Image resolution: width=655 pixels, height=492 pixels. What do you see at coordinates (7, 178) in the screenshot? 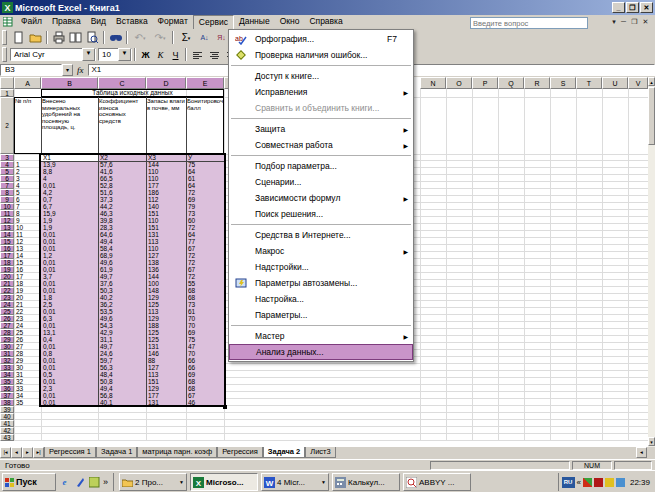
I see `row-header-6: 6` at bounding box center [7, 178].